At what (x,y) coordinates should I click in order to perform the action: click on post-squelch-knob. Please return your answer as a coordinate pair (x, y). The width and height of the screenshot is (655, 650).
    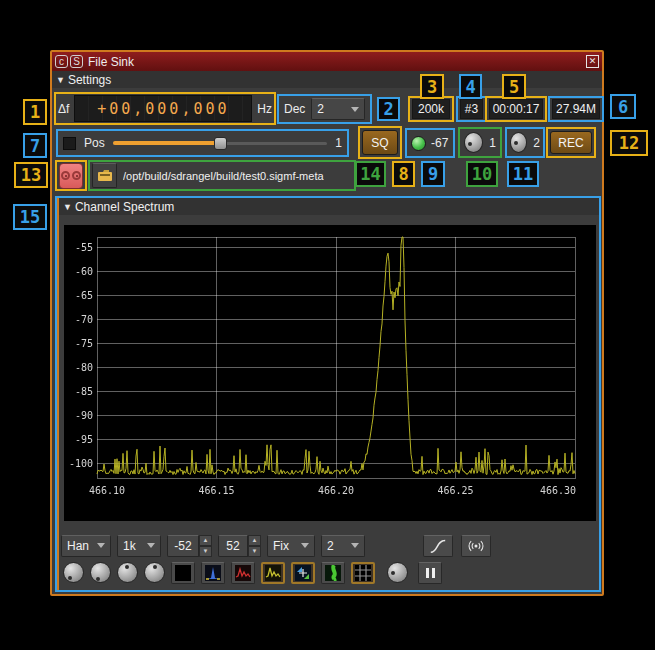
    Looking at the image, I should click on (518, 142).